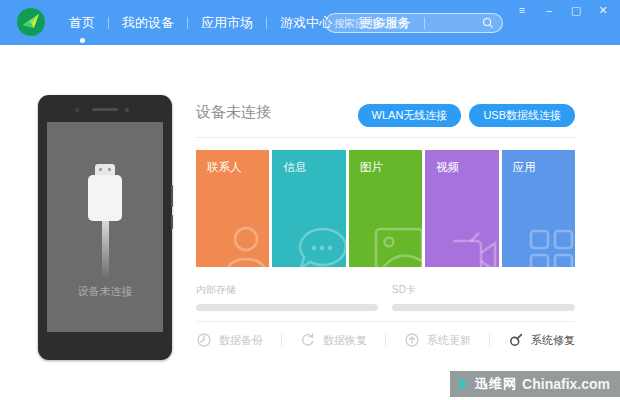 This screenshot has width=620, height=400. I want to click on sd-card-meter: SD卡, so click(484, 297).